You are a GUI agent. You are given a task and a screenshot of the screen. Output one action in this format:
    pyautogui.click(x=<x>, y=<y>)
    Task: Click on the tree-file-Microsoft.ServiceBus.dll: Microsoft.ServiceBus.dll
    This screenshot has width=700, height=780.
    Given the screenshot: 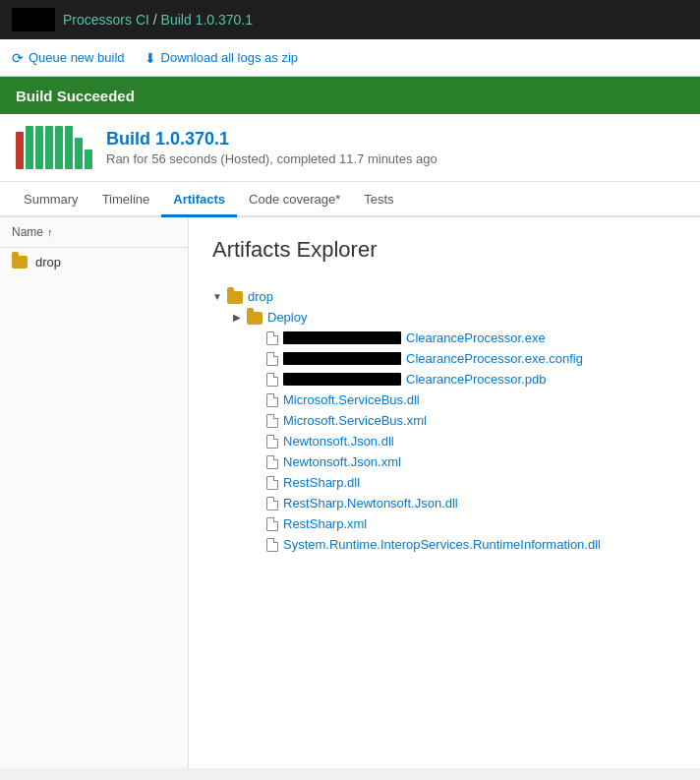 What is the action you would take?
    pyautogui.click(x=464, y=399)
    